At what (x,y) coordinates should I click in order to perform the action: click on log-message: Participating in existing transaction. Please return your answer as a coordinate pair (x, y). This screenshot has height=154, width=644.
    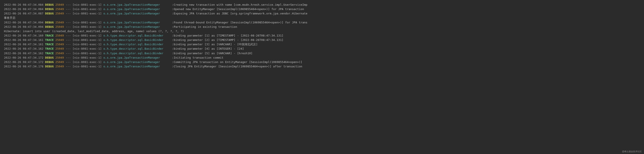
    Looking at the image, I should click on (206, 27).